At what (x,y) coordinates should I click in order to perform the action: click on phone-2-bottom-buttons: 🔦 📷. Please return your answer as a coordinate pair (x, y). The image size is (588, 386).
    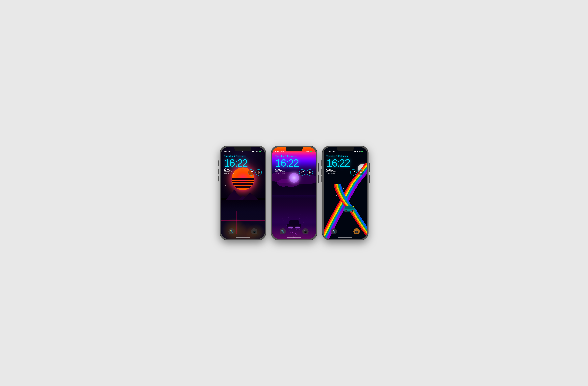
    Looking at the image, I should click on (294, 231).